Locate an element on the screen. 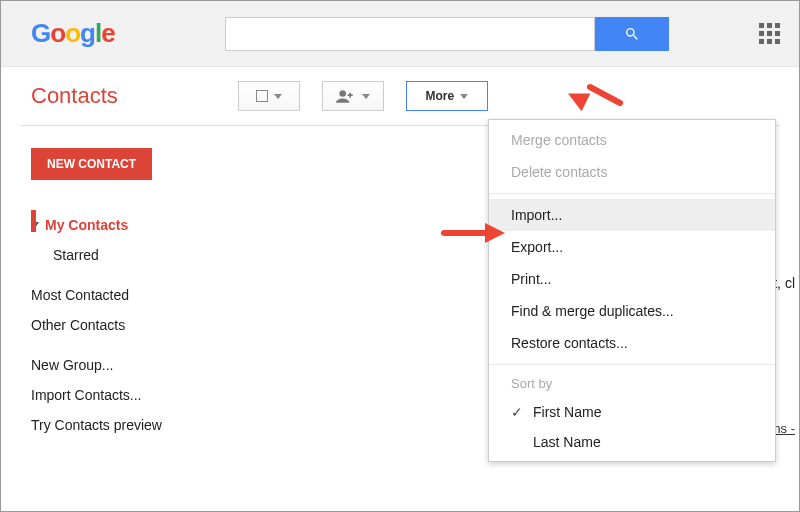 This screenshot has height=512, width=800. sidebar-item-label: My Contacts is located at coordinates (86, 225).